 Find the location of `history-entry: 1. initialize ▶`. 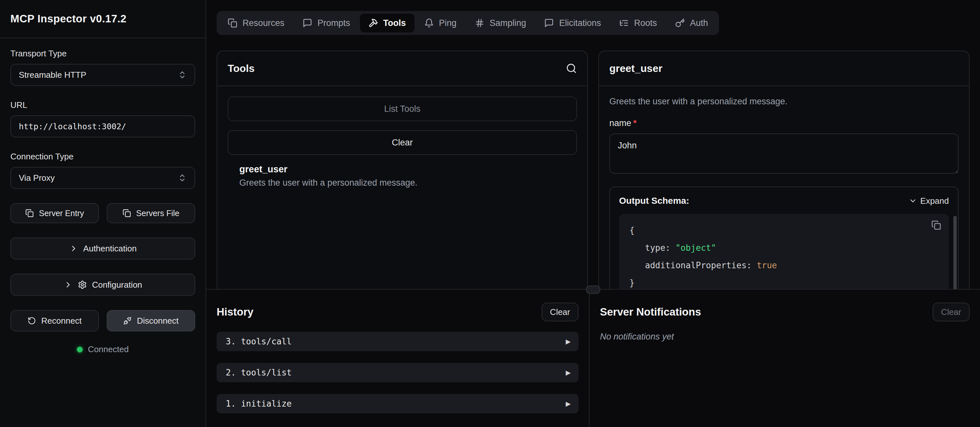

history-entry: 1. initialize ▶ is located at coordinates (398, 404).